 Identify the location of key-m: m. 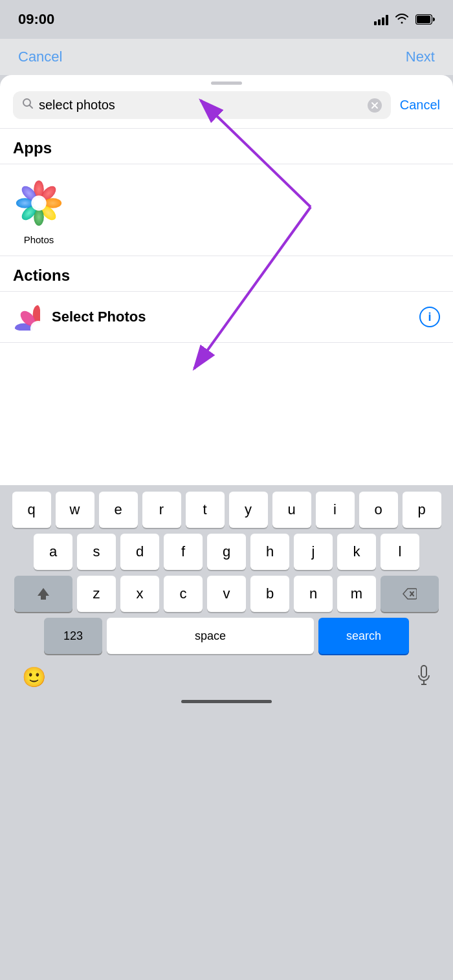
(357, 594).